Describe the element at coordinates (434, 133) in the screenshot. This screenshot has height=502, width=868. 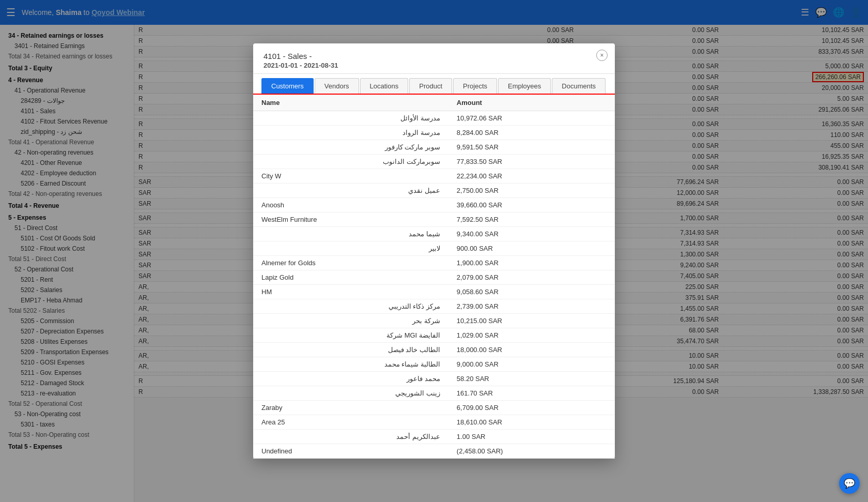
I see `table-row: مدرسة الرواد8,284.00 SAR` at that location.